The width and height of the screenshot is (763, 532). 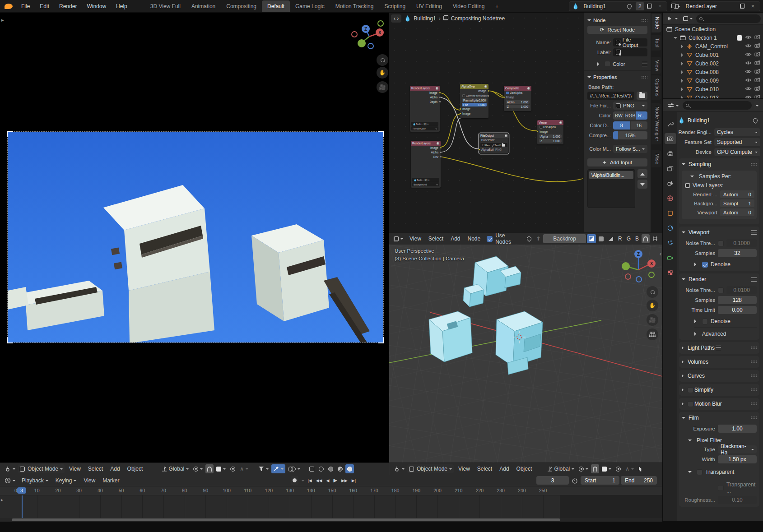 I want to click on properties-tab-object, so click(x=670, y=213).